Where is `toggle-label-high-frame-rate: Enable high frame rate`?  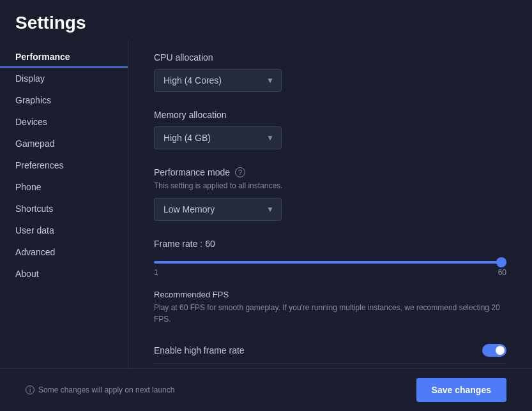 toggle-label-high-frame-rate: Enable high frame rate is located at coordinates (199, 350).